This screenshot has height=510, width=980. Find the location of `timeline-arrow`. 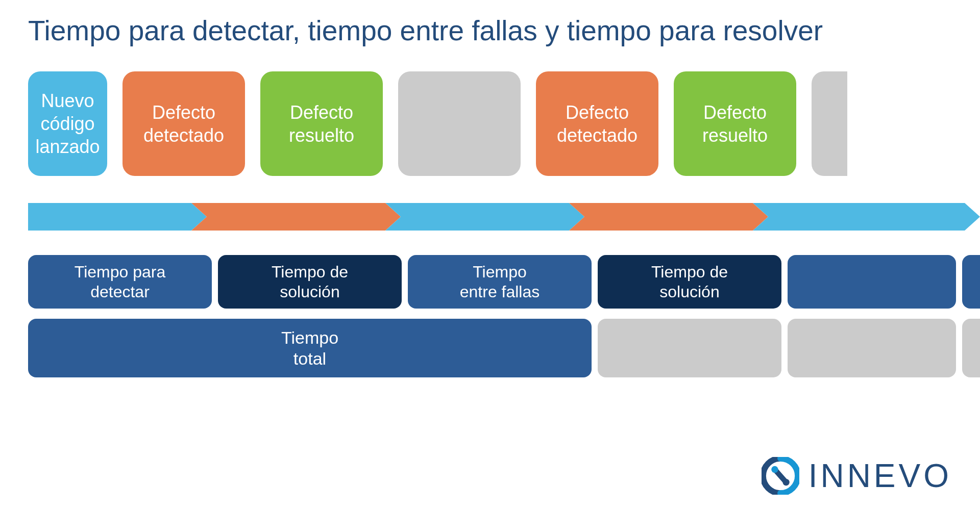

timeline-arrow is located at coordinates (504, 217).